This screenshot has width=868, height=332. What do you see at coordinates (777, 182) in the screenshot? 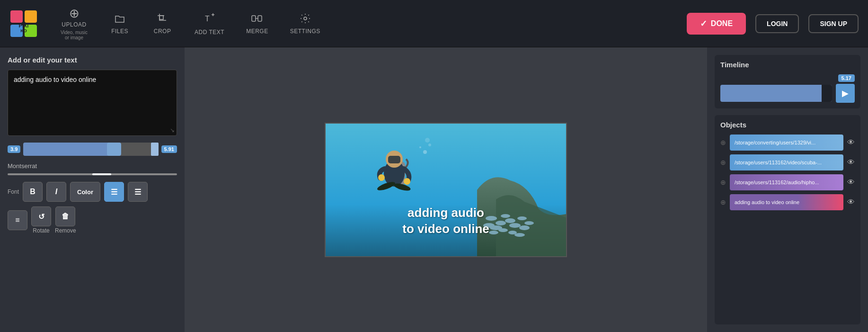
I see `object-path-2: /storage/users/113162/audio/hipho...` at bounding box center [777, 182].